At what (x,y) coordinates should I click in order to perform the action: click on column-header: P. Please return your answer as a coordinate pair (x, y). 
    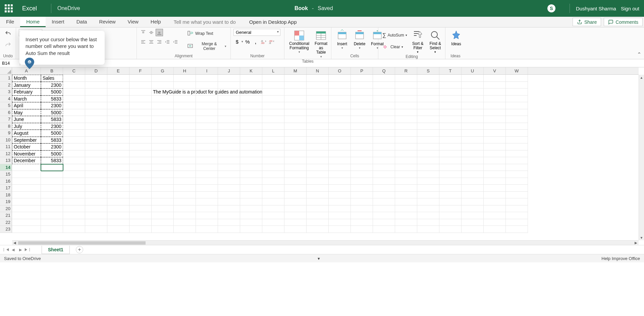
    Looking at the image, I should click on (362, 71).